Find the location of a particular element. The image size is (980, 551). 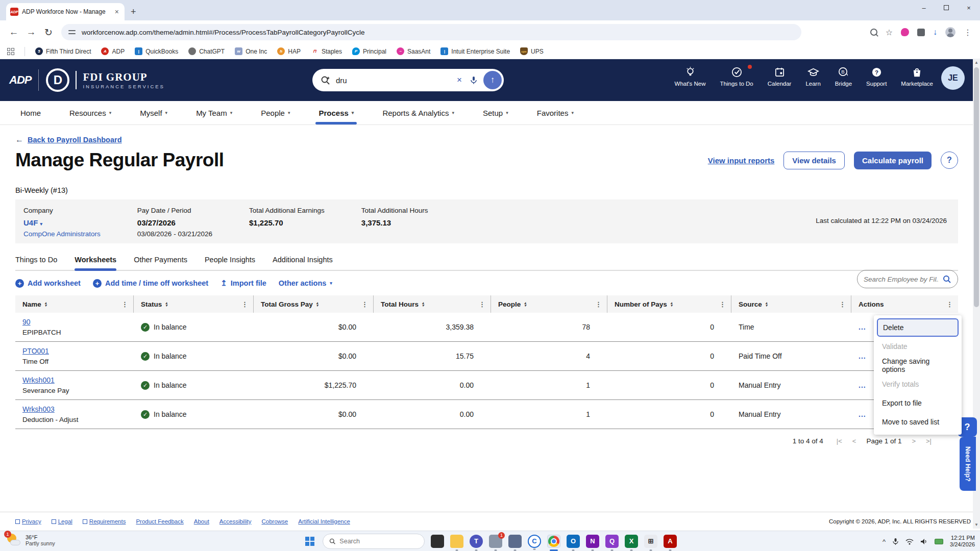

bookmark-one-inc: wOne Inc is located at coordinates (251, 51).